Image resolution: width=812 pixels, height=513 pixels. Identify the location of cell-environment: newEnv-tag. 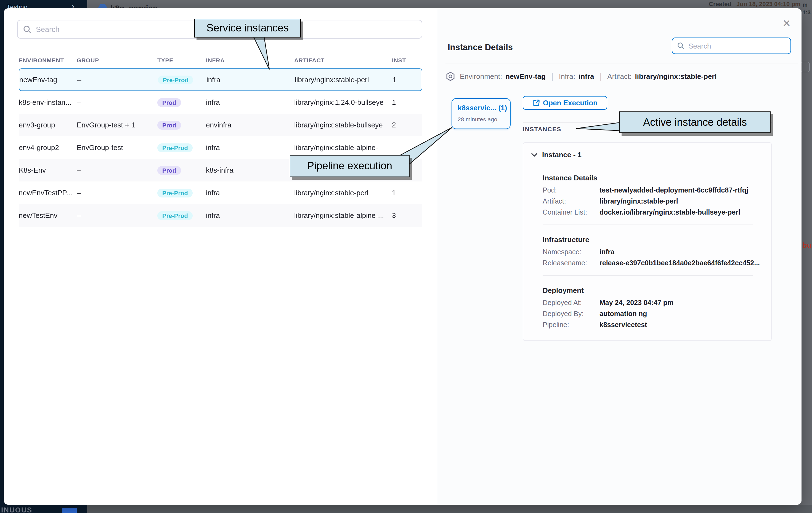
(48, 80).